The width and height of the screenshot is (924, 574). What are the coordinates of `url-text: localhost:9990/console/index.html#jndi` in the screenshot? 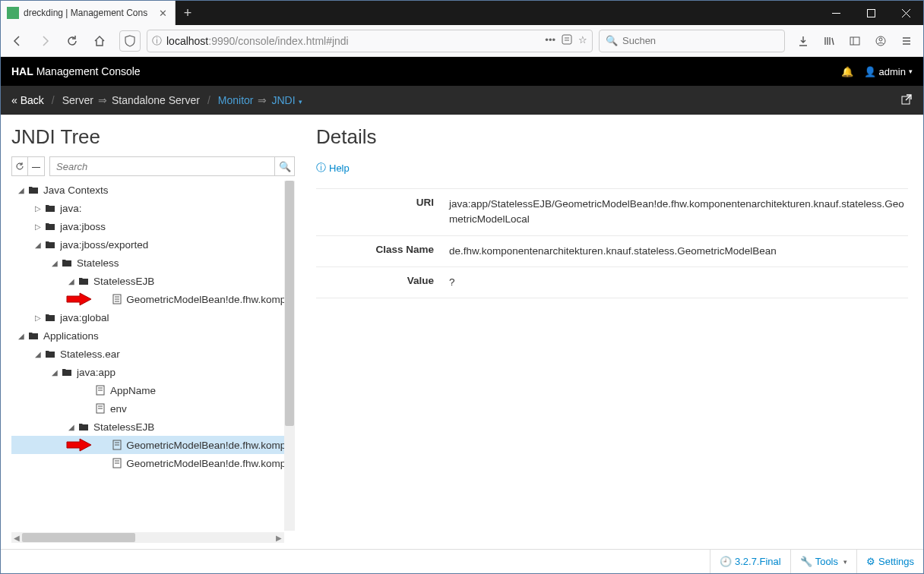 It's located at (356, 41).